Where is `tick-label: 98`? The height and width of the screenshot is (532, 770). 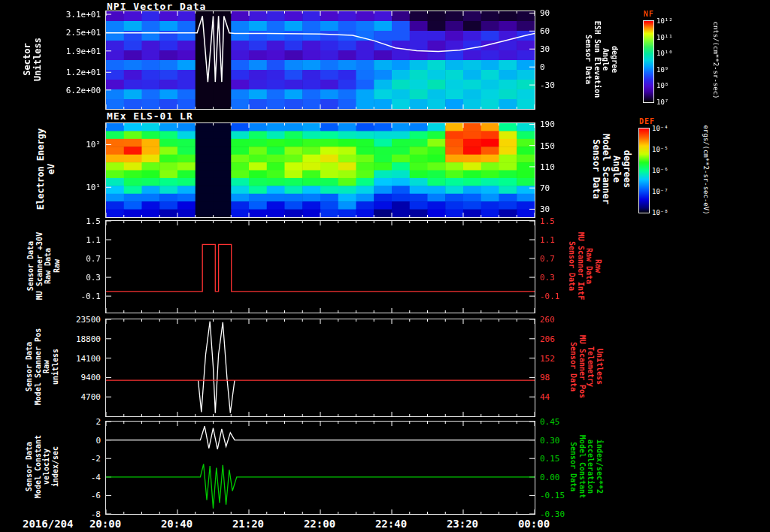
tick-label: 98 is located at coordinates (544, 377).